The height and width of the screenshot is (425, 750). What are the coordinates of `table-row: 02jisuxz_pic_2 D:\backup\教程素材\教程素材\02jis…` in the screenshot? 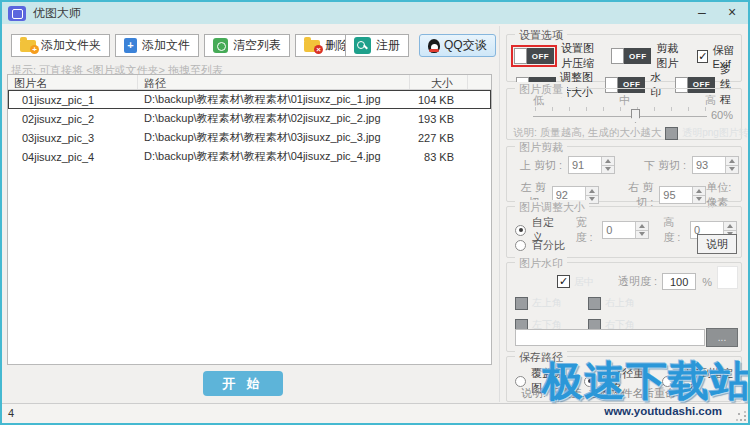 It's located at (250, 118).